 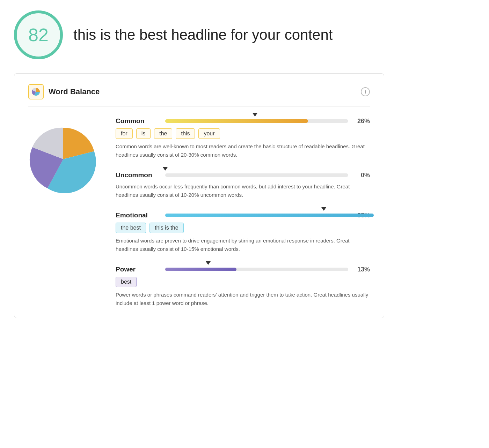 I want to click on bar-pointer-power, so click(x=208, y=263).